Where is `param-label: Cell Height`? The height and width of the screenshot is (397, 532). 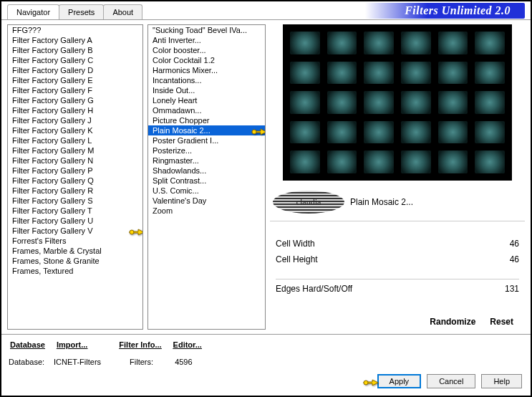 param-label: Cell Height is located at coordinates (296, 259).